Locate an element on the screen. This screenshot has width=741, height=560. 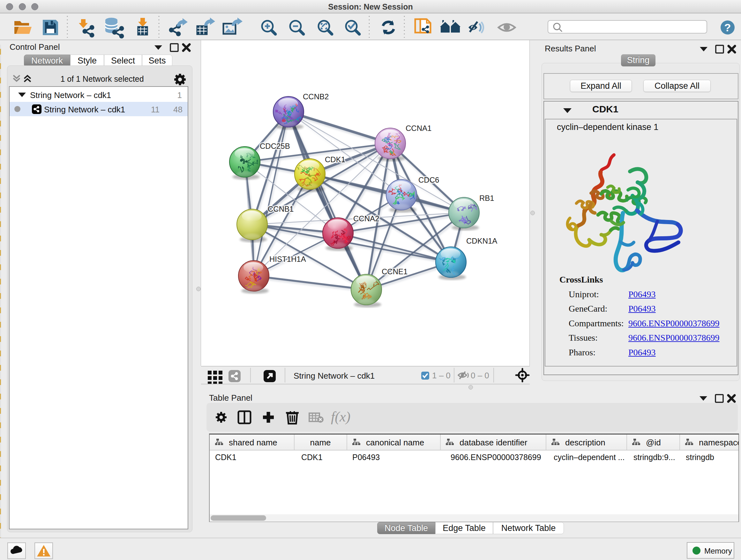
svg-text: name is located at coordinates (320, 442).